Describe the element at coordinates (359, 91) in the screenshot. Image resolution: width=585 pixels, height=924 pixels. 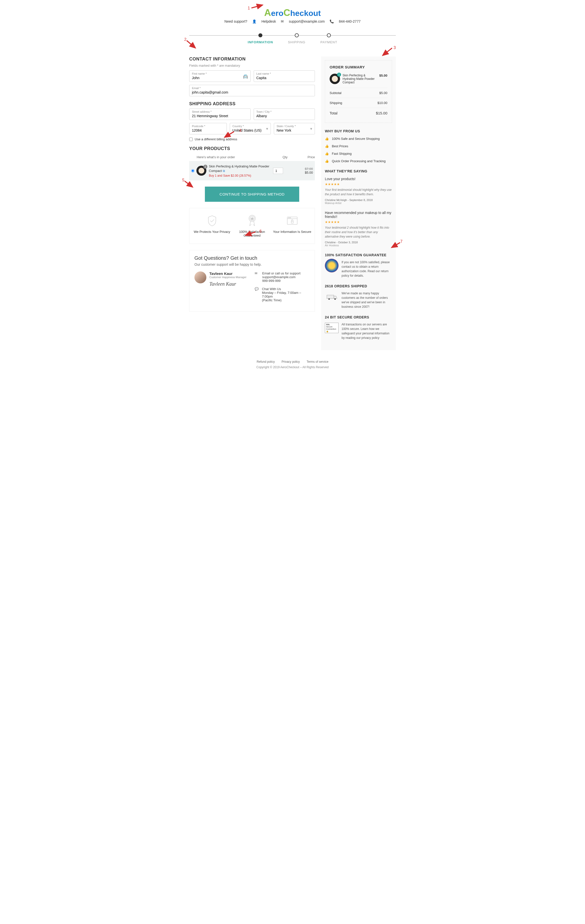
I see `order-summary: ORDER SUMMARY 1 Skin Perfecting & Hydrat…` at that location.